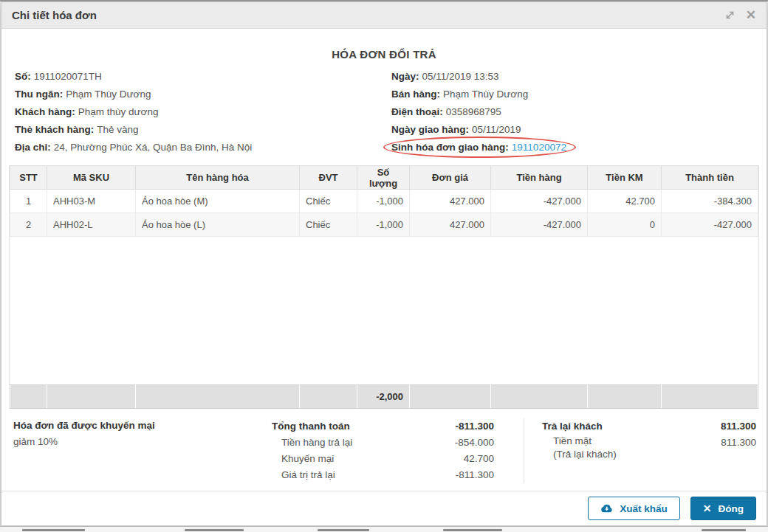  Describe the element at coordinates (579, 77) in the screenshot. I see `invoice-date: Ngày:05/11/2019 13:53` at that location.